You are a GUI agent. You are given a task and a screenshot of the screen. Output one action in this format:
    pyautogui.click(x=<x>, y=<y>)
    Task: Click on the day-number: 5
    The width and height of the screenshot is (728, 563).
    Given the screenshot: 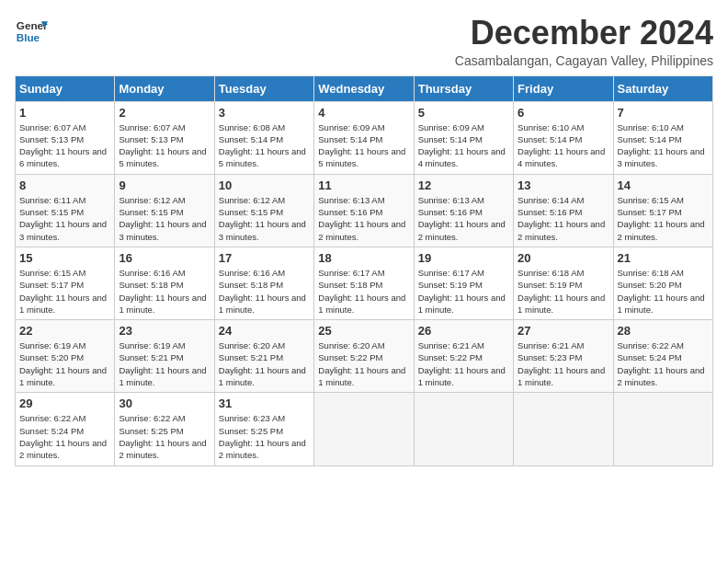 What is the action you would take?
    pyautogui.click(x=463, y=112)
    